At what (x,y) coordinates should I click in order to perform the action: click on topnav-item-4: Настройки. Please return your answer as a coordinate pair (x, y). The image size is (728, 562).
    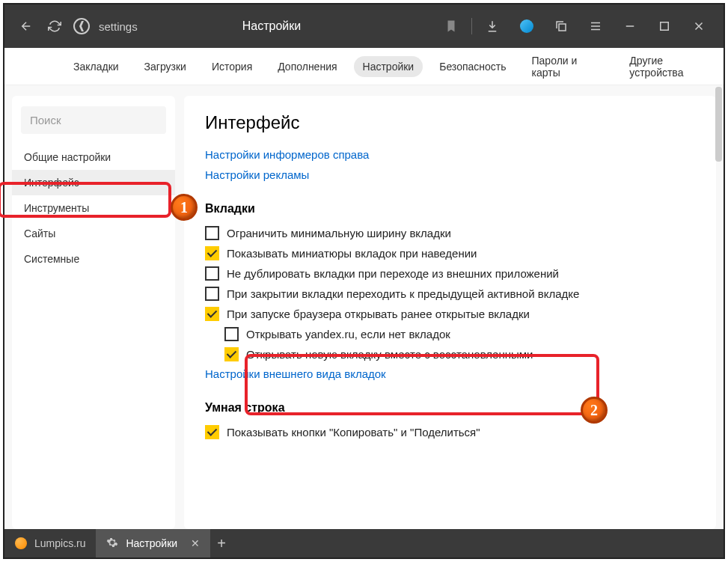
    Looking at the image, I should click on (389, 67).